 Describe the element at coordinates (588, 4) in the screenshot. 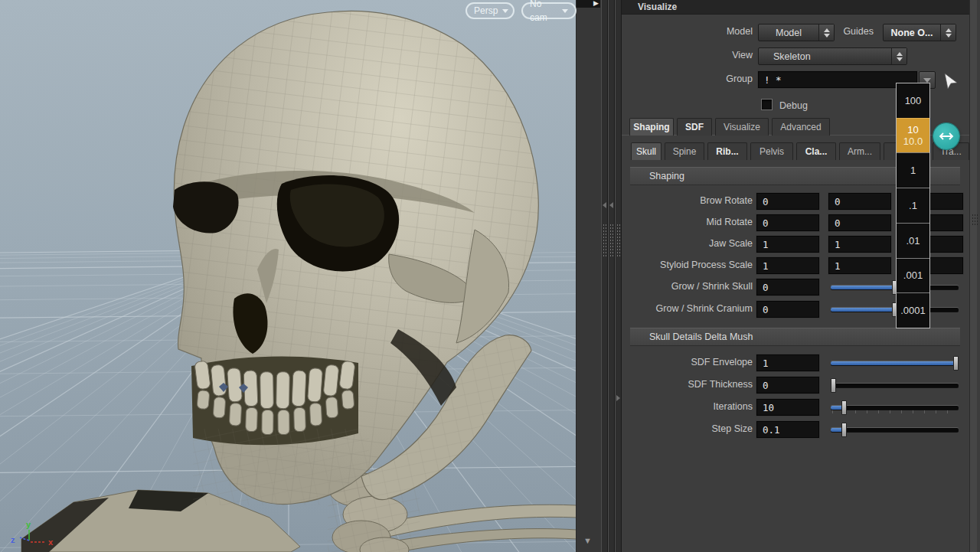

I see `pane-menu-button: ▶` at that location.